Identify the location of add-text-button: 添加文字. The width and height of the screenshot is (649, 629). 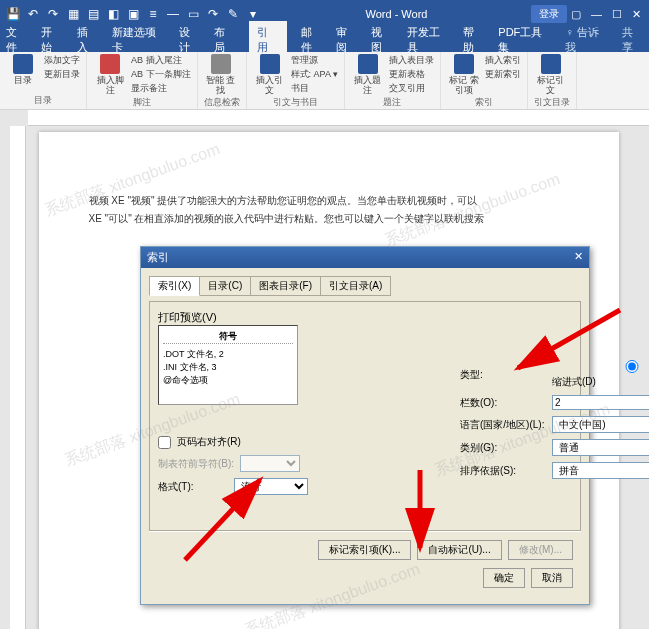
(62, 60).